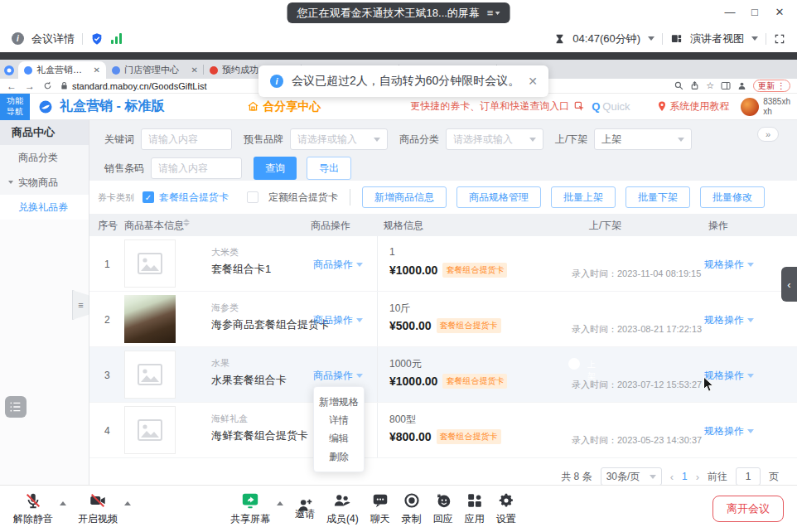 This screenshot has height=532, width=797. I want to click on settings-button: 设置, so click(506, 509).